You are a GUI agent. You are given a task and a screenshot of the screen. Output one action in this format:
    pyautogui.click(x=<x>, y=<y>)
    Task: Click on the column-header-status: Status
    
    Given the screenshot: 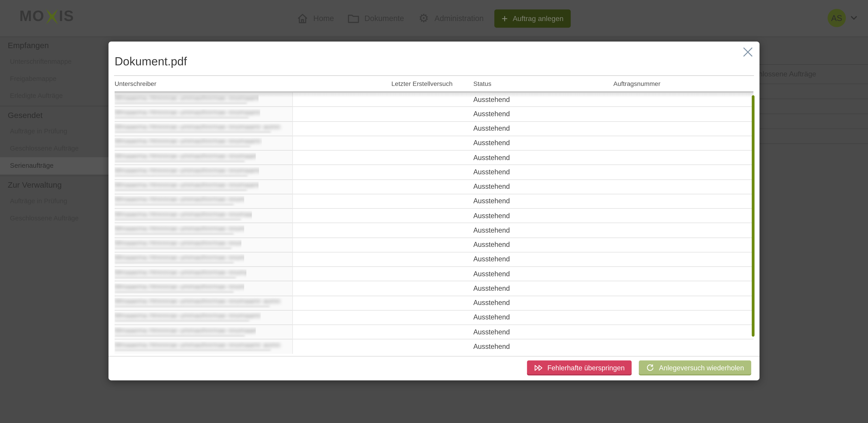 What is the action you would take?
    pyautogui.click(x=544, y=84)
    